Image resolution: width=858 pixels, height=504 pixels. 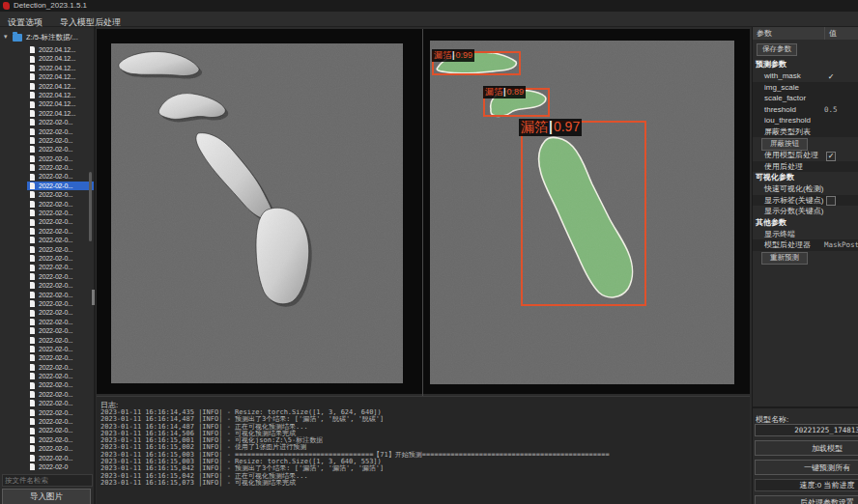 I want to click on params-header: 参数 值, so click(x=806, y=33).